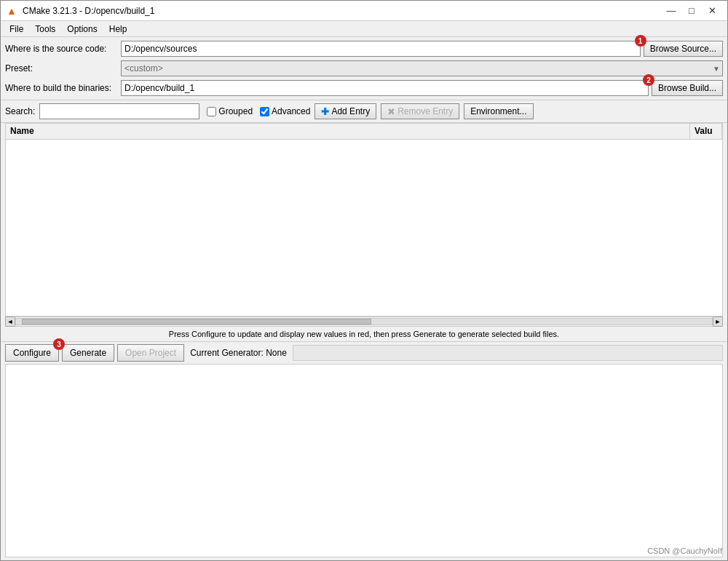 Image resolution: width=728 pixels, height=561 pixels. Describe the element at coordinates (364, 334) in the screenshot. I see `status-bar: Press Configure to update and display ne…` at that location.